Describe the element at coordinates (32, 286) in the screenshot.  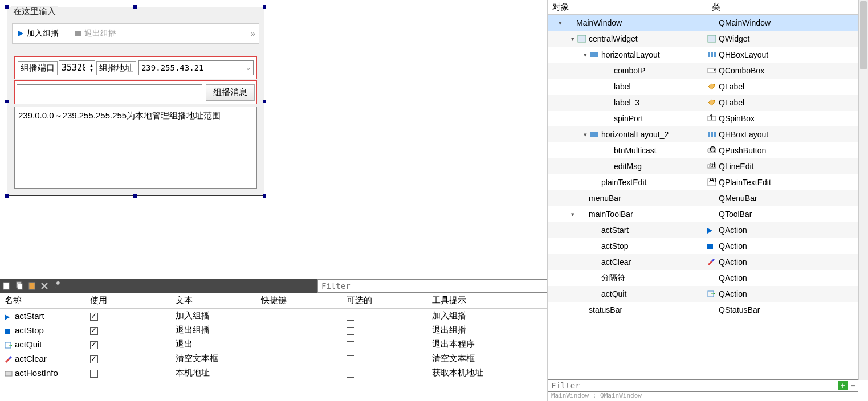
I see `paste-icon` at that location.